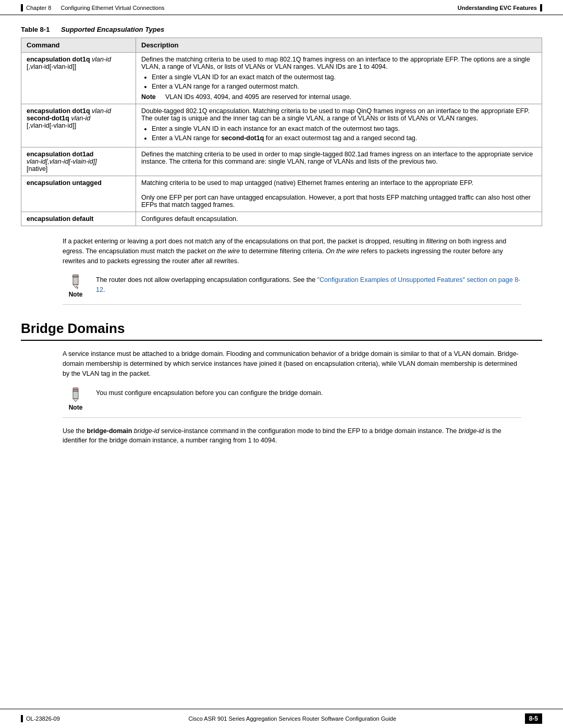 The width and height of the screenshot is (563, 728). I want to click on desc-text-untagged2: Only one EFP per port can have untagged …, so click(336, 201).